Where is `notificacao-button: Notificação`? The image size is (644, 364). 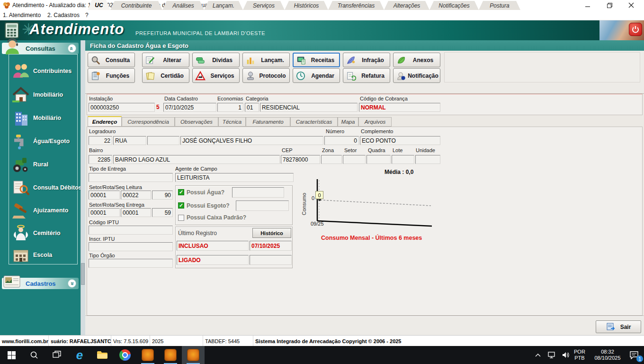
notificacao-button: Notificação is located at coordinates (417, 76).